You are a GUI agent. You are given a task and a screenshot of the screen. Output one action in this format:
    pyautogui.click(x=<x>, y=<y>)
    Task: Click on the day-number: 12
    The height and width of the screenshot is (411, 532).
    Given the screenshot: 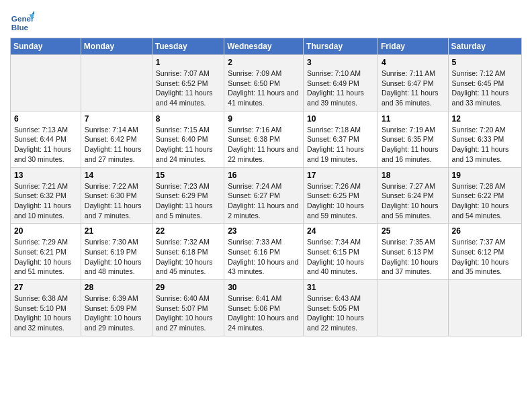 What is the action you would take?
    pyautogui.click(x=485, y=119)
    